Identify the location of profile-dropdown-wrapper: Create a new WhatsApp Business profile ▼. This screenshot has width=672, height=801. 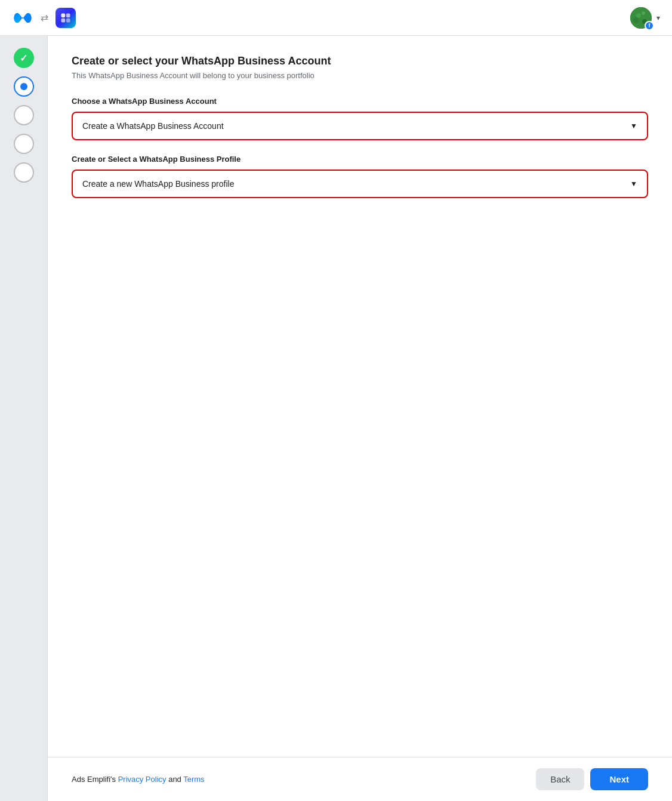
(360, 184).